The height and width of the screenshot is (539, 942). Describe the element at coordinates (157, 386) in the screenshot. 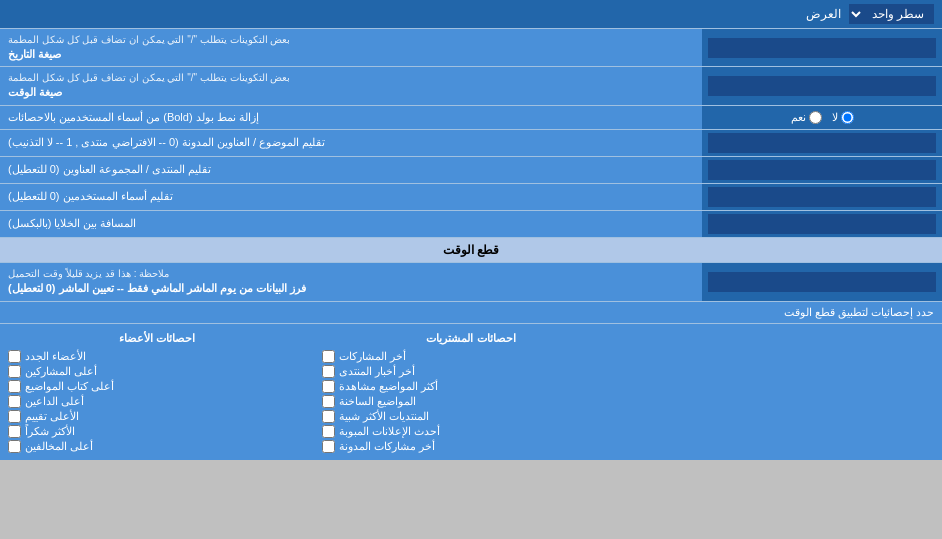

I see `list-item: أعلى كتاب المواضيع` at that location.